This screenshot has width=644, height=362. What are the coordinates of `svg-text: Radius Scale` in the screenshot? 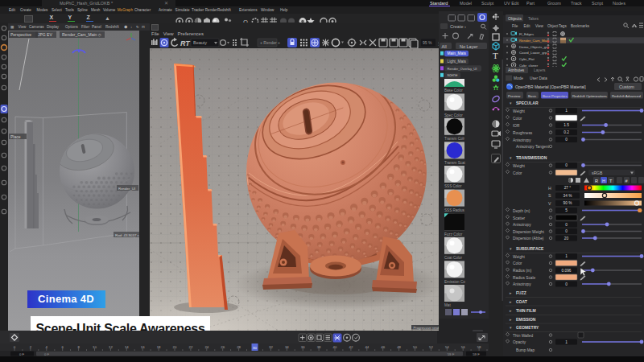 It's located at (525, 278).